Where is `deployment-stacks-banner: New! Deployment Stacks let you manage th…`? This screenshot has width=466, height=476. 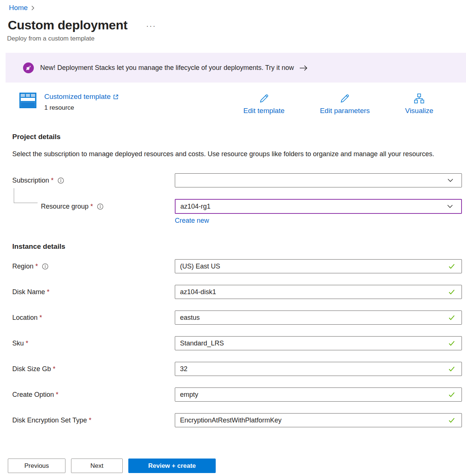
deployment-stacks-banner: New! Deployment Stacks let you manage th… is located at coordinates (236, 68).